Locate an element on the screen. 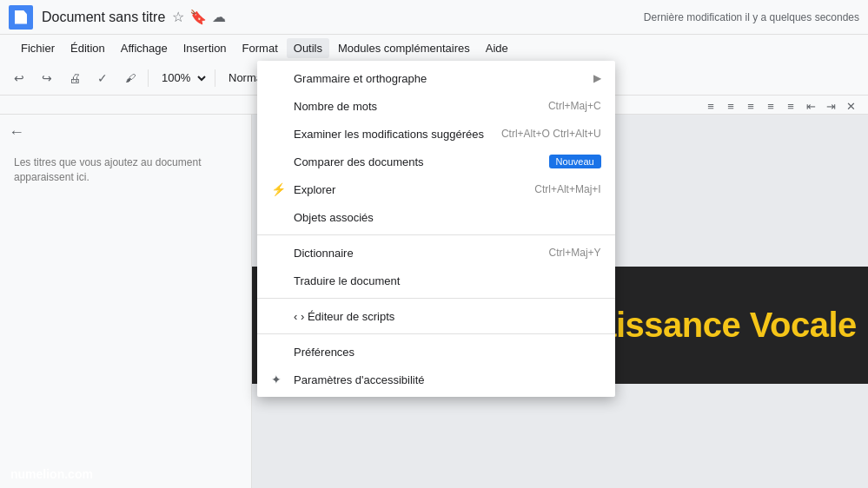 This screenshot has width=868, height=488. menu-row-label-accessibilite: Paramètres d'accessibilité is located at coordinates (447, 380).